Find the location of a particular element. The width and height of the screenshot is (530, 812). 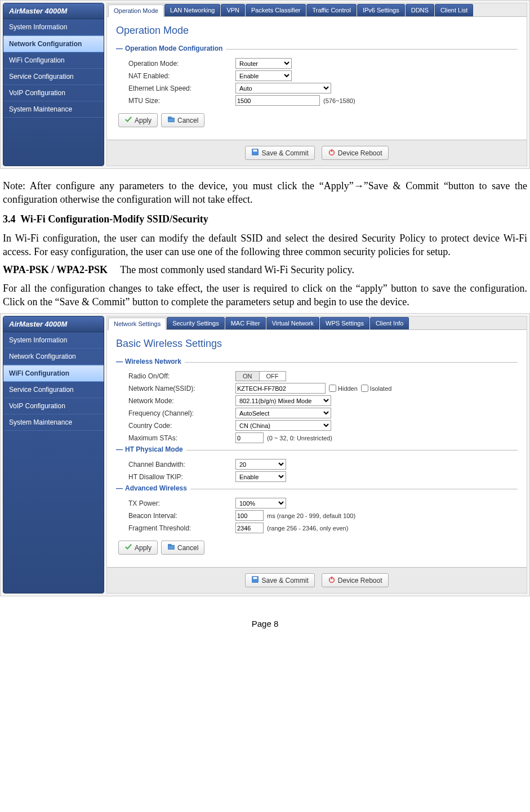

tab-client-info: Client Info is located at coordinates (390, 323).